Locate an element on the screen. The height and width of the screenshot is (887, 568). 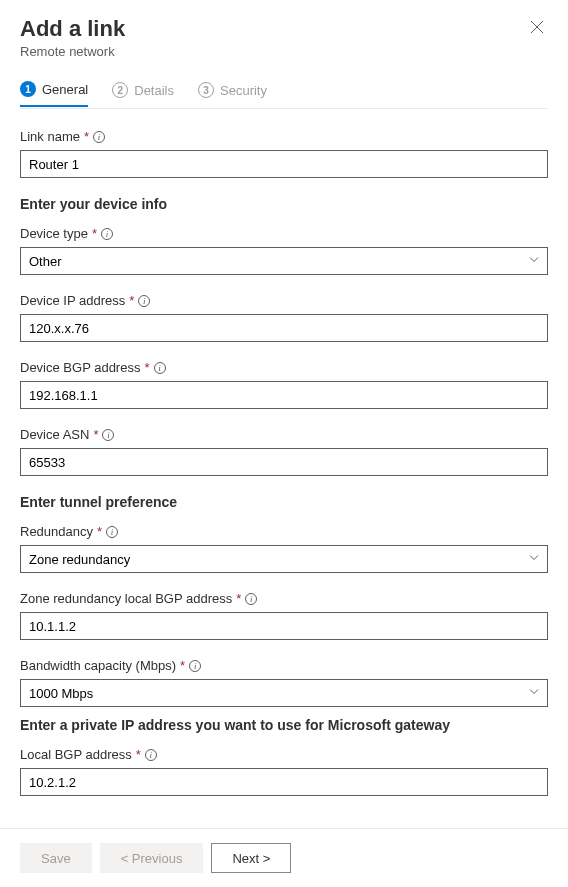
device-type-label: Device type * i is located at coordinates (284, 234).